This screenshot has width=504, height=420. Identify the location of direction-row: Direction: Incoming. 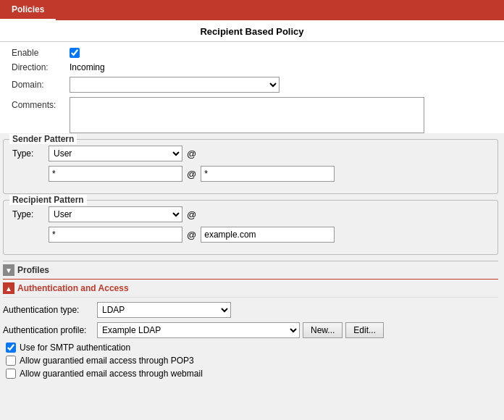
(252, 67).